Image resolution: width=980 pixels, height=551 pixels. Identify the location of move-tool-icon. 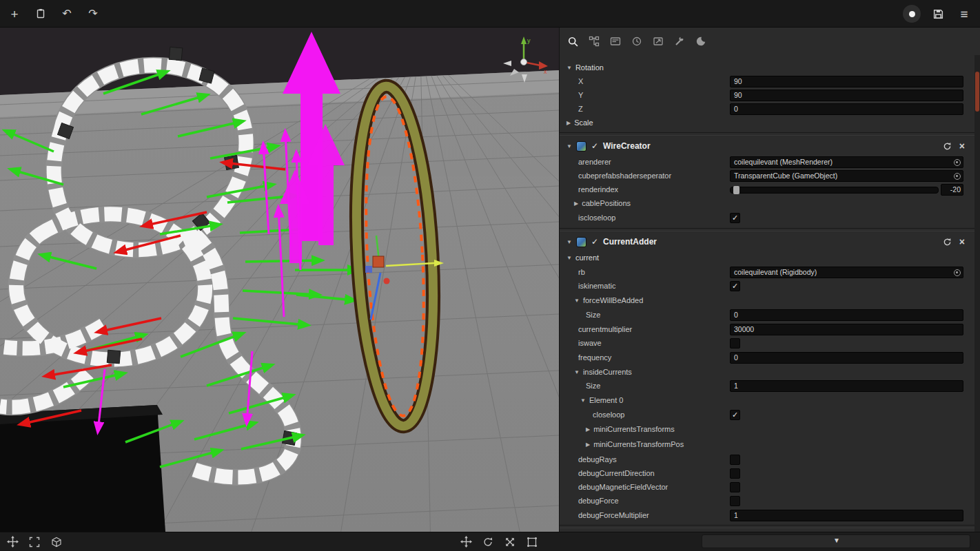
(12, 542).